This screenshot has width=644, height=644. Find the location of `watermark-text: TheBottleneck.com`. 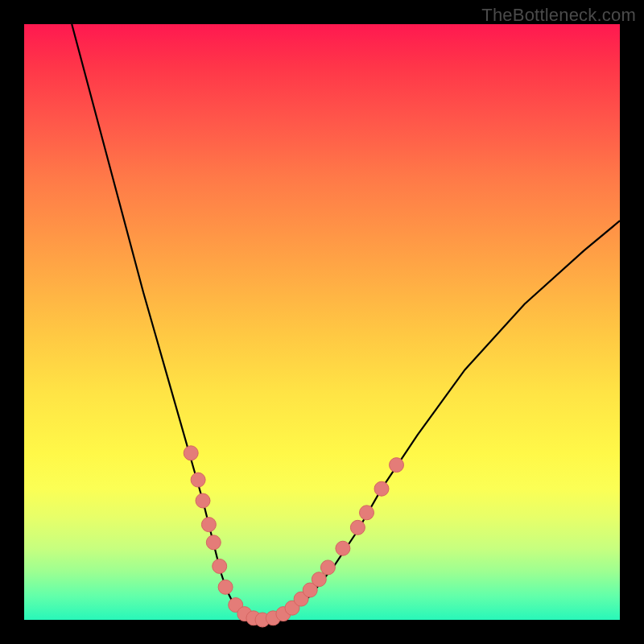

watermark-text: TheBottleneck.com is located at coordinates (559, 15).